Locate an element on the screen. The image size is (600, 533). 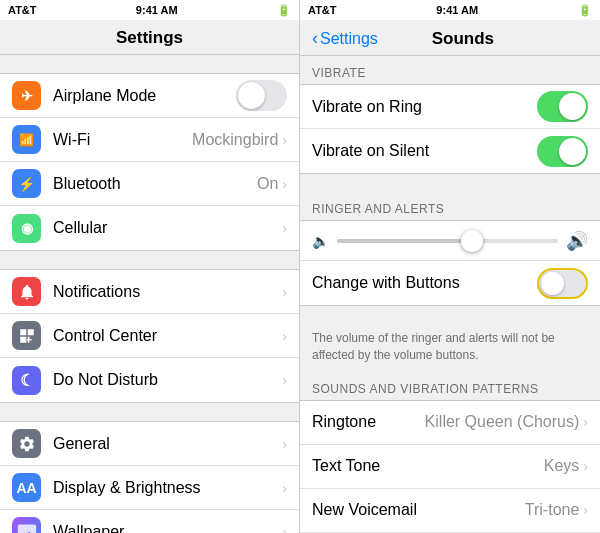
back-label: Settings is located at coordinates (349, 39).